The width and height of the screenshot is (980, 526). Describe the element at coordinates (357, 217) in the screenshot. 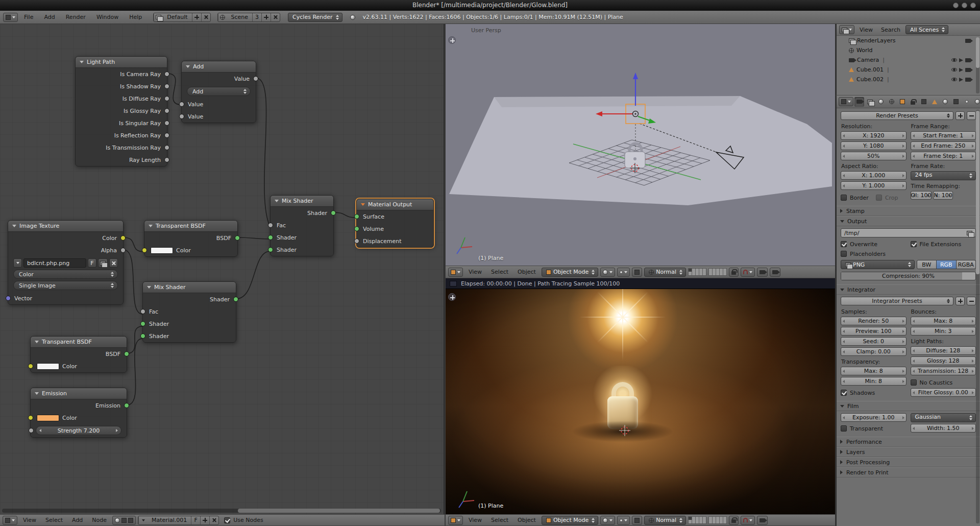

I see `socket-surface-in` at that location.